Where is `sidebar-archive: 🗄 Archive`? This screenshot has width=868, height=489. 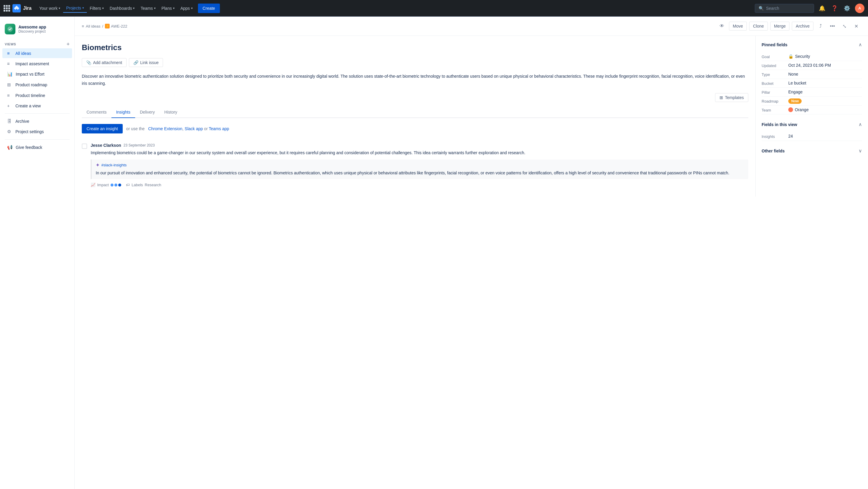
sidebar-archive: 🗄 Archive is located at coordinates (37, 121).